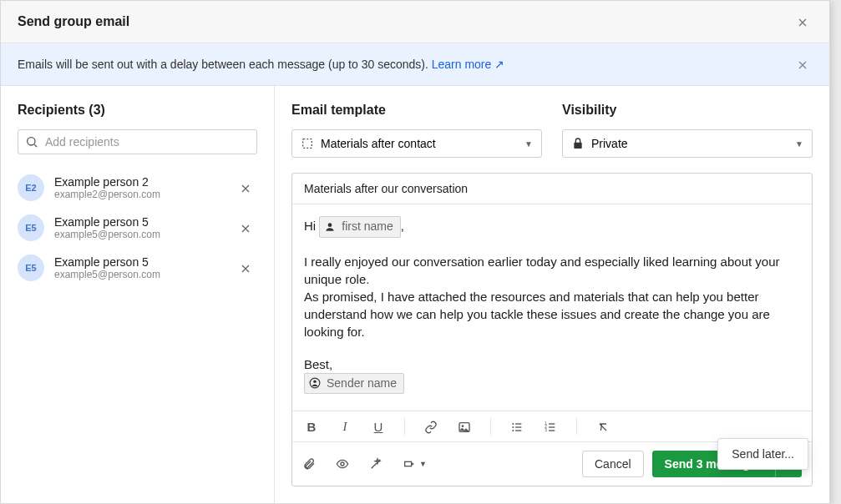 This screenshot has height=504, width=841. Describe the element at coordinates (517, 427) in the screenshot. I see `unordered-list-icon` at that location.